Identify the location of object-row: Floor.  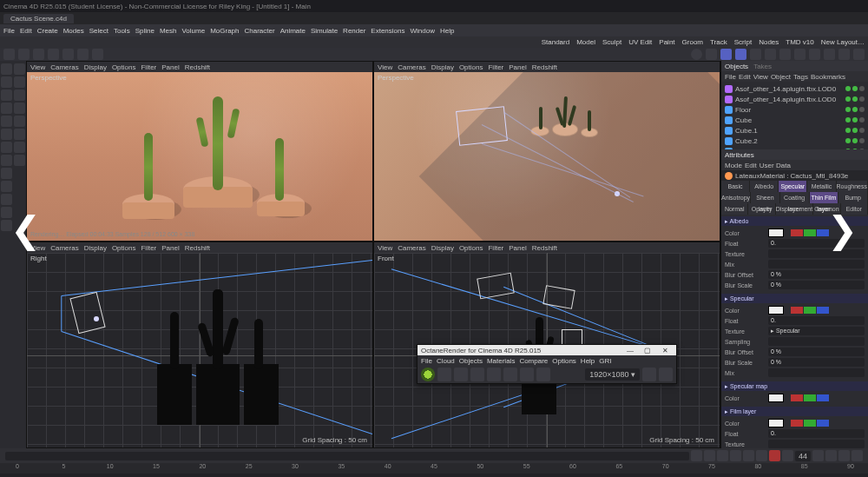
(795, 109).